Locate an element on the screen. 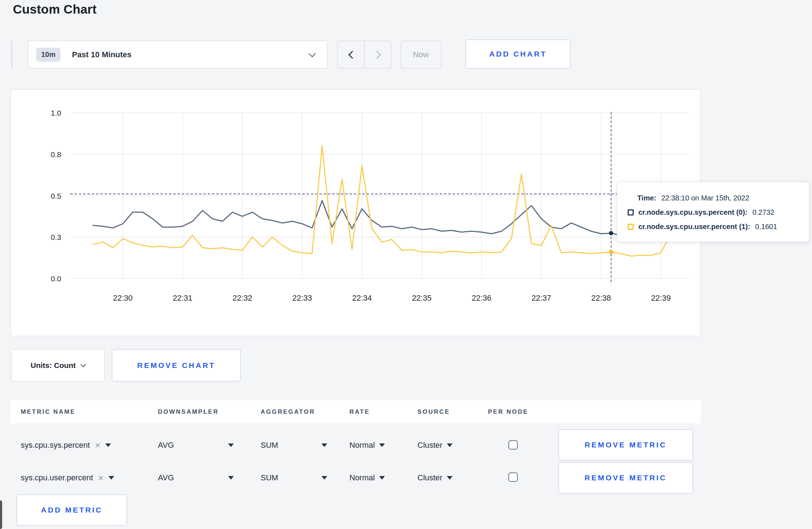 This screenshot has width=812, height=529. metric-name-select: sys.cpu.sys.percent × is located at coordinates (66, 445).